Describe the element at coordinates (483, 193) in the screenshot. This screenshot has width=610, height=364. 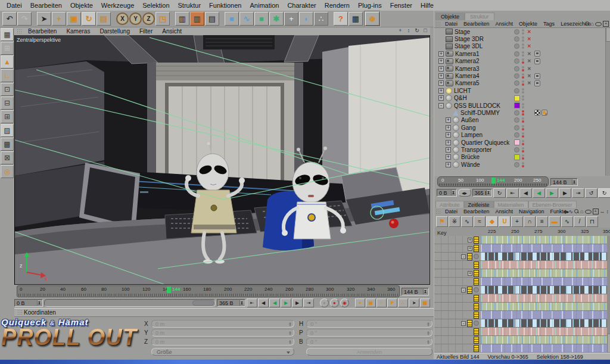
I see `end-frame-field: 365 B` at that location.